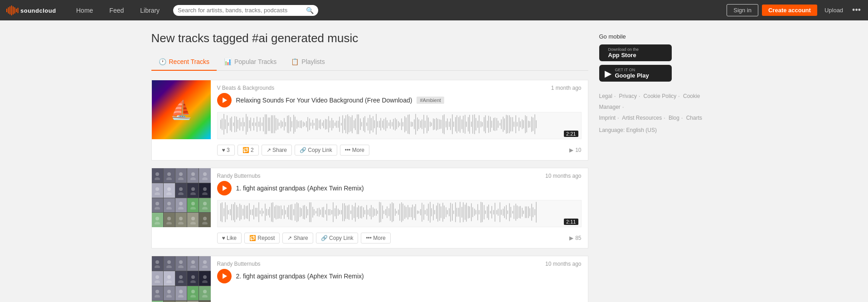 This screenshot has height=302, width=868. I want to click on more-options-button: •••, so click(857, 10).